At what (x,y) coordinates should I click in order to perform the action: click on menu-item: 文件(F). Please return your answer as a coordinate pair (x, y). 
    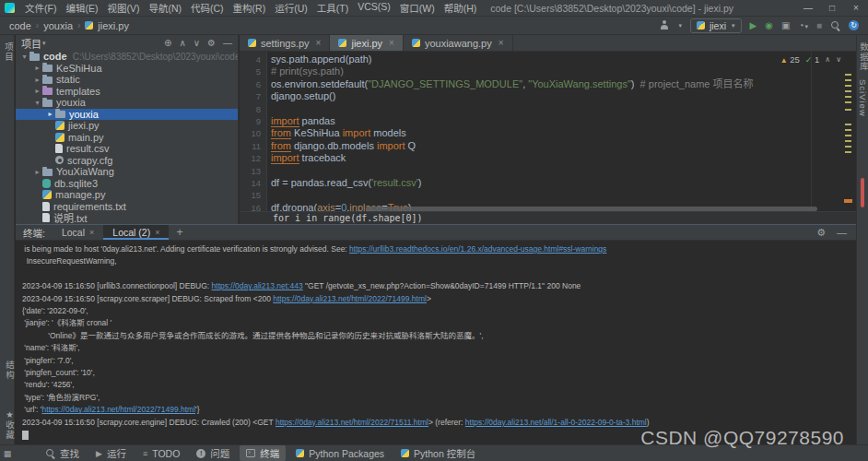
    Looking at the image, I should click on (41, 7).